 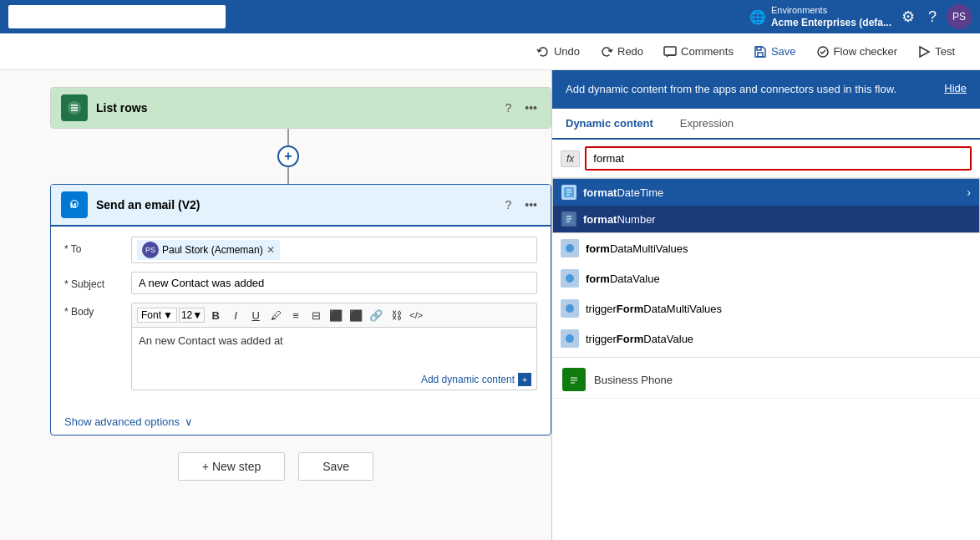 What do you see at coordinates (294, 205) in the screenshot?
I see `send-email-title: Send an email (V2)` at bounding box center [294, 205].